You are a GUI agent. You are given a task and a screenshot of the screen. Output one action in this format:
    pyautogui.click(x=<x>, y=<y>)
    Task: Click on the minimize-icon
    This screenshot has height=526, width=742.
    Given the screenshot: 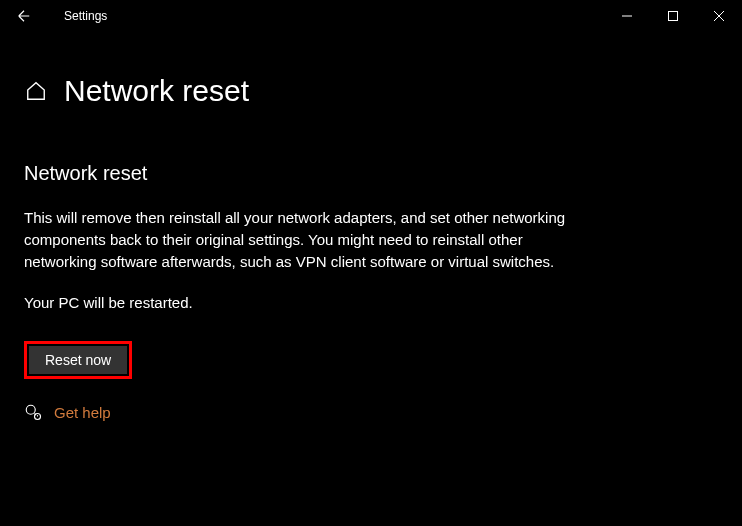 What is the action you would take?
    pyautogui.click(x=627, y=16)
    